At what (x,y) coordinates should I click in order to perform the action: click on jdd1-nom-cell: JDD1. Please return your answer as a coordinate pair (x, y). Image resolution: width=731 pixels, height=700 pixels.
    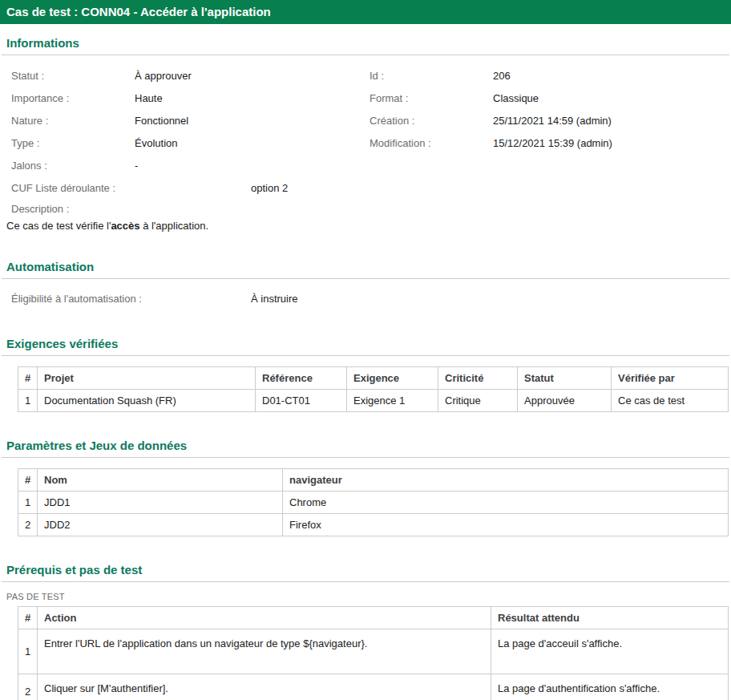
    Looking at the image, I should click on (160, 503).